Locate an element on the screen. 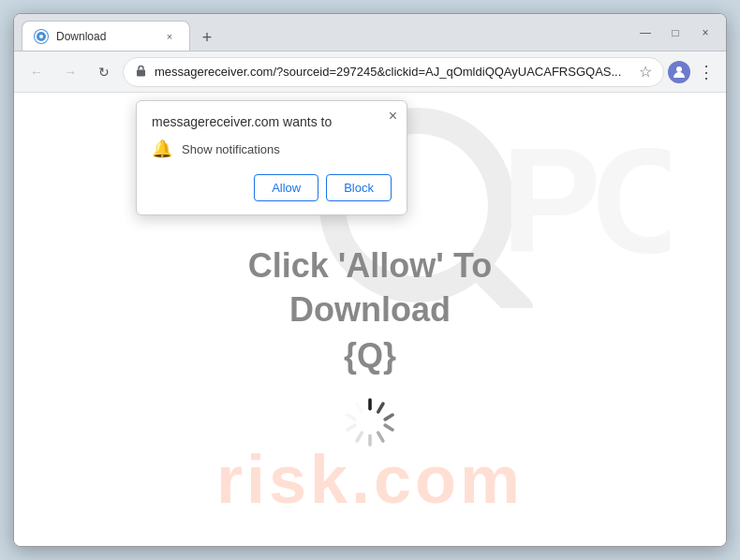 This screenshot has width=740, height=560. watermark-risk-text: risk.com is located at coordinates (370, 479).